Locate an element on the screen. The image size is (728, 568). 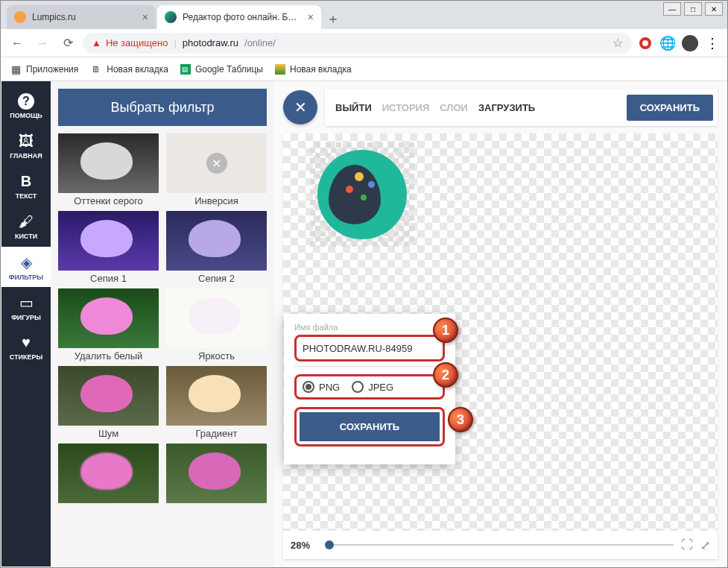
format-png-radio: PNG is located at coordinates (321, 387).